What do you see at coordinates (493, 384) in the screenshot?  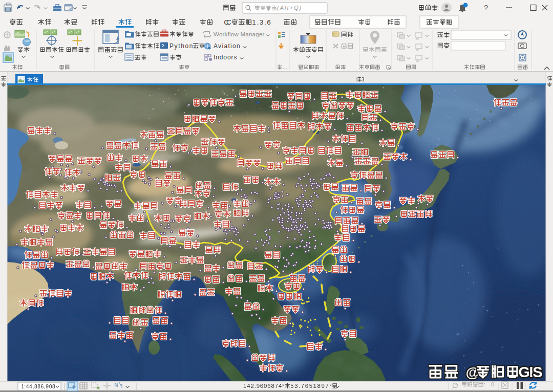 I see `svg-text: 0` at bounding box center [493, 384].